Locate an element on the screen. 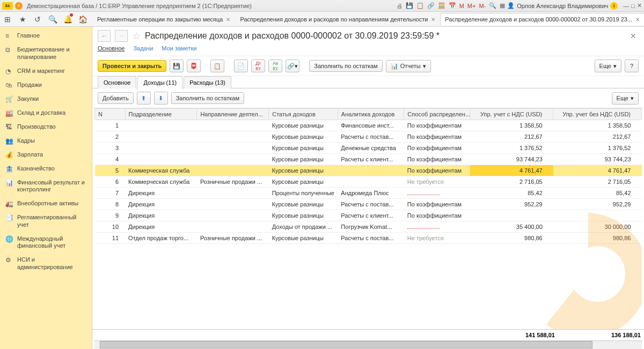  col-article: Статья доходов is located at coordinates (304, 115).